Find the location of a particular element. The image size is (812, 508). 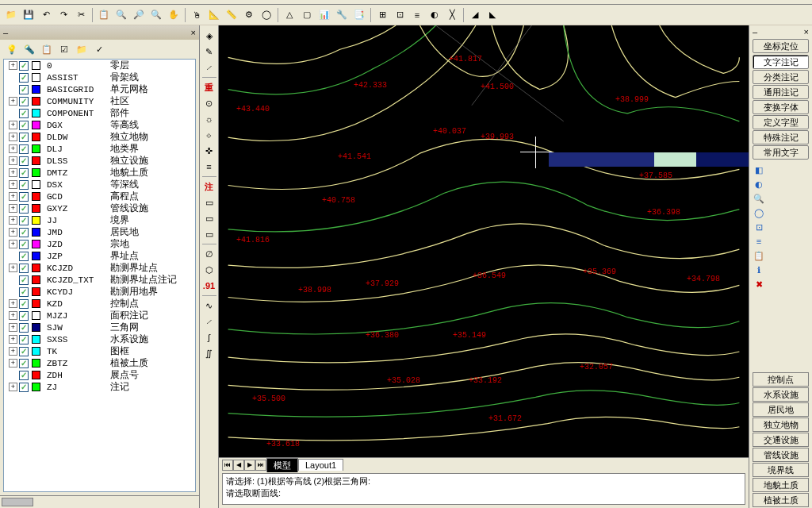

annot-btn-2: 通用注记 is located at coordinates (780, 92).